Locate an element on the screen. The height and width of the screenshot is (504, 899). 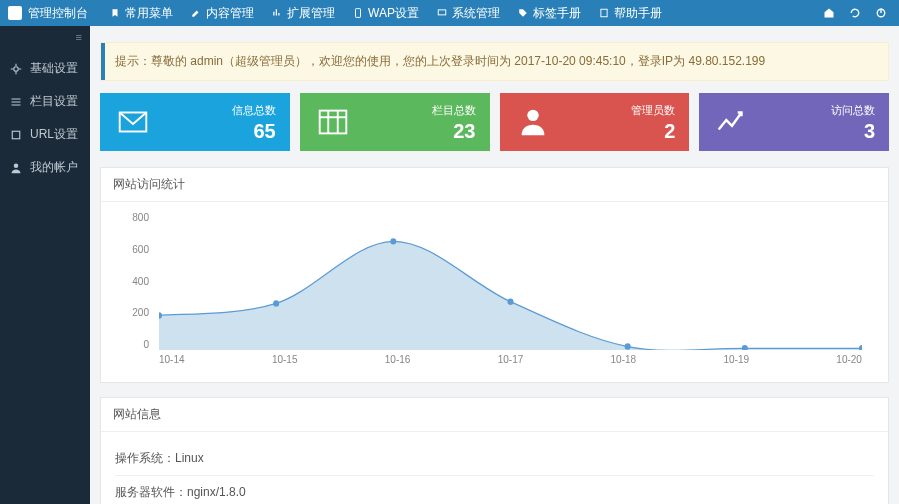
user-icon is located at coordinates (16, 168).